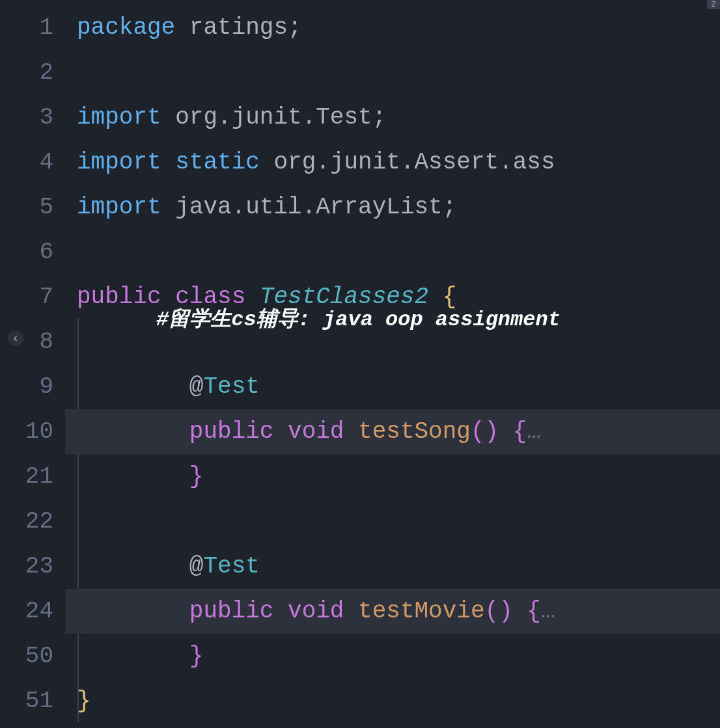 The width and height of the screenshot is (720, 728). Describe the element at coordinates (33, 207) in the screenshot. I see `line-number: 5` at that location.